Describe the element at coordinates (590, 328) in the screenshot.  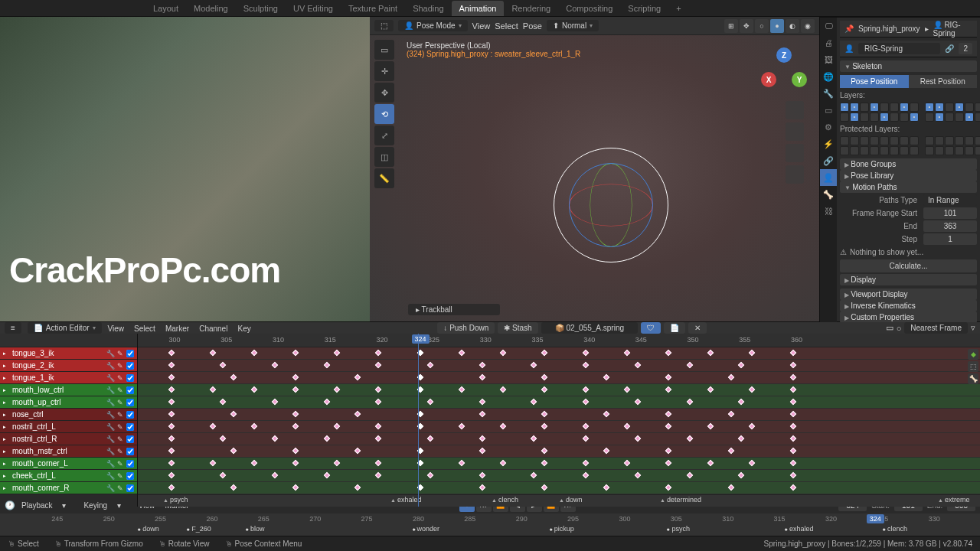
I see `action-name-field: 📦 02_055_A.spring` at that location.